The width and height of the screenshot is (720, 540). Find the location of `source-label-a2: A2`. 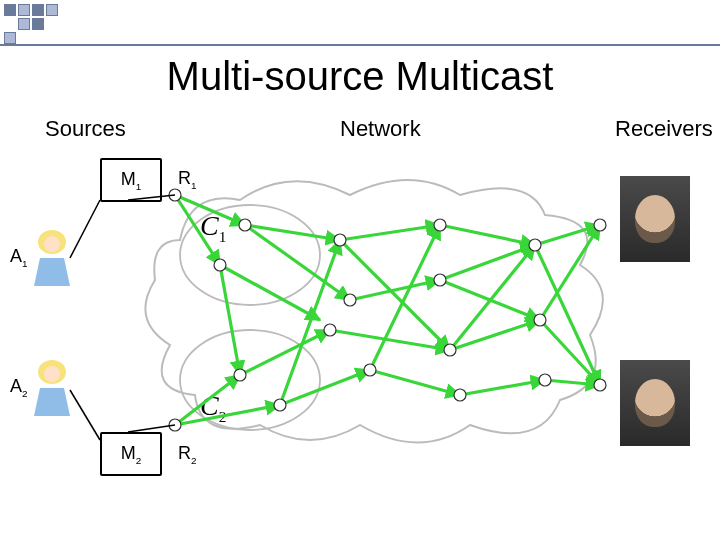

source-label-a2: A2 is located at coordinates (19, 388).